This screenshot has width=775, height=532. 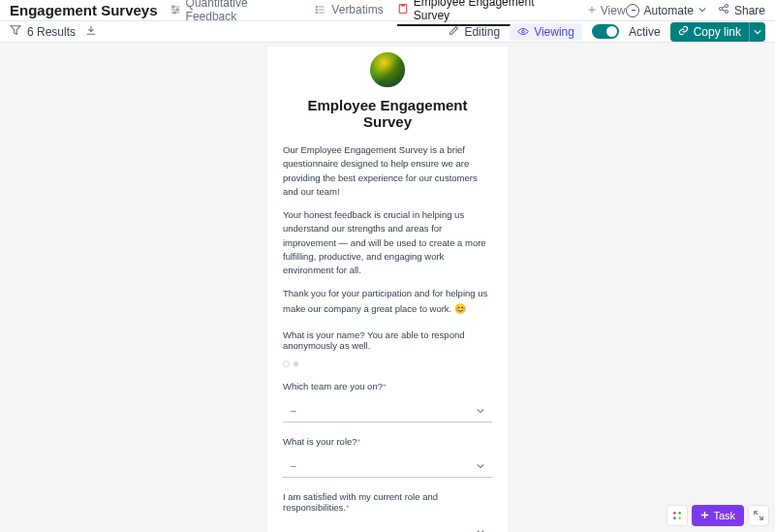 What do you see at coordinates (725, 516) in the screenshot?
I see `task-label: Task` at bounding box center [725, 516].